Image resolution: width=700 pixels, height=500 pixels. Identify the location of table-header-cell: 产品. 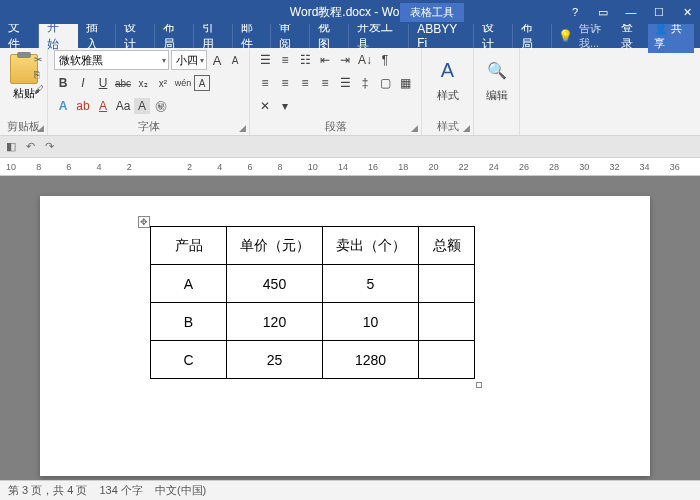
(189, 246).